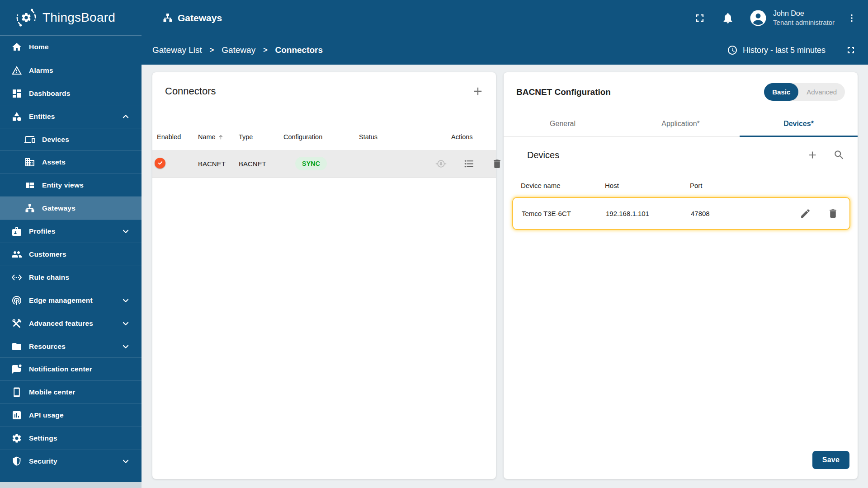 The height and width of the screenshot is (488, 868). Describe the element at coordinates (71, 369) in the screenshot. I see `sidebar-item-notification-center: Notification center` at that location.